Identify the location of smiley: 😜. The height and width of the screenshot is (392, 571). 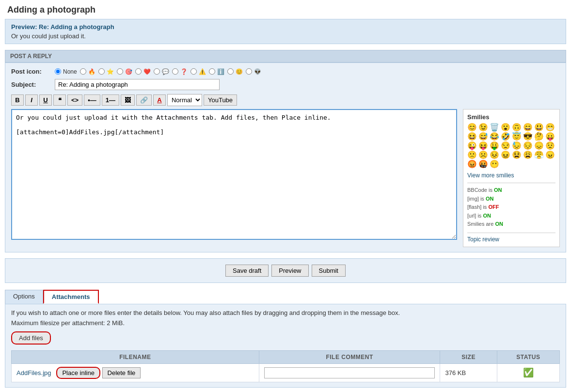
(472, 146).